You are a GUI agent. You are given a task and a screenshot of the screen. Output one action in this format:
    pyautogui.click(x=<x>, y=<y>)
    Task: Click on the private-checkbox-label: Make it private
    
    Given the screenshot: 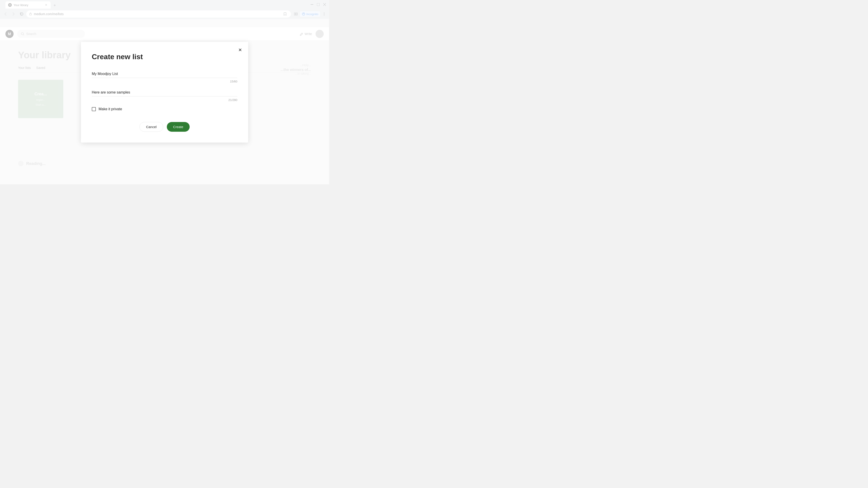 What is the action you would take?
    pyautogui.click(x=110, y=109)
    